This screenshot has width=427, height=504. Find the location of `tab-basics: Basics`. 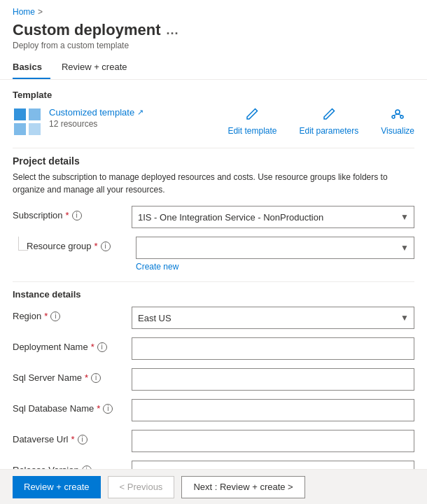

tab-basics: Basics is located at coordinates (31, 67).